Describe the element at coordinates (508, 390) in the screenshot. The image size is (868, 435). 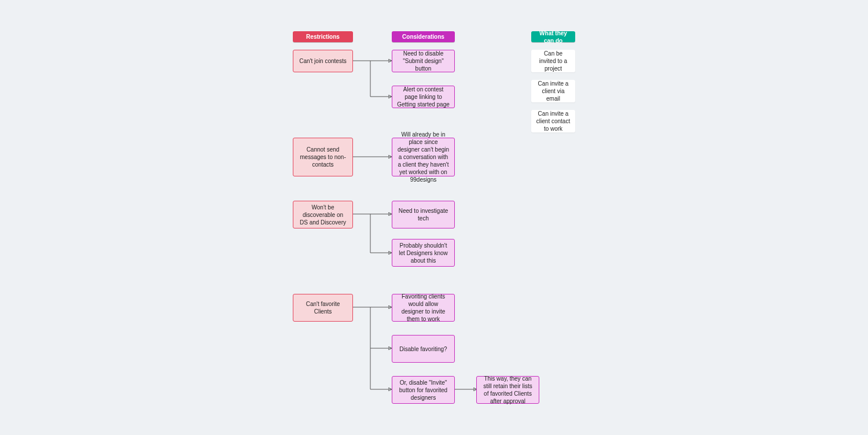
I see `consideration-card-extra: This way, they can still retain their li…` at that location.